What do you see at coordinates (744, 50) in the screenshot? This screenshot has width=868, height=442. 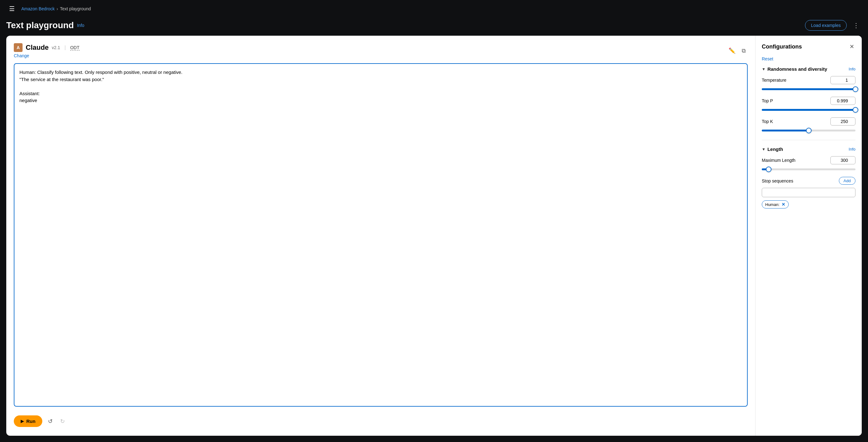 I see `copy-icon-button: ⧉` at bounding box center [744, 50].